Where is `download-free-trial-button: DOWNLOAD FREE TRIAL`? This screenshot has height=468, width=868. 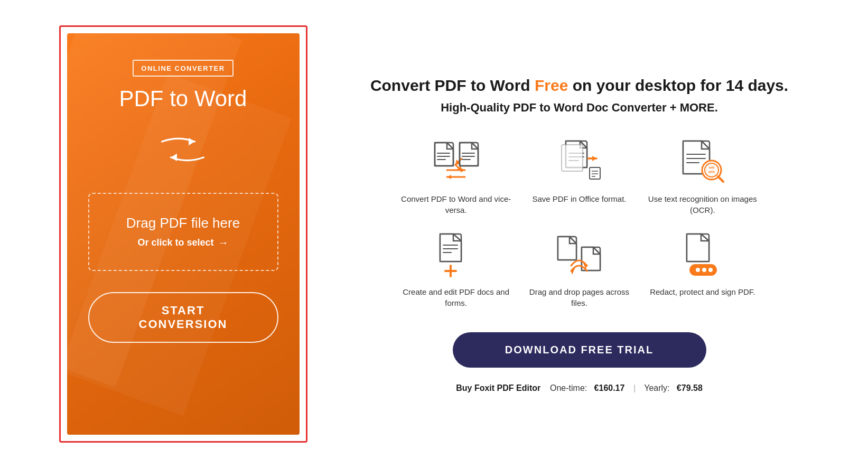
download-free-trial-button: DOWNLOAD FREE TRIAL is located at coordinates (580, 350).